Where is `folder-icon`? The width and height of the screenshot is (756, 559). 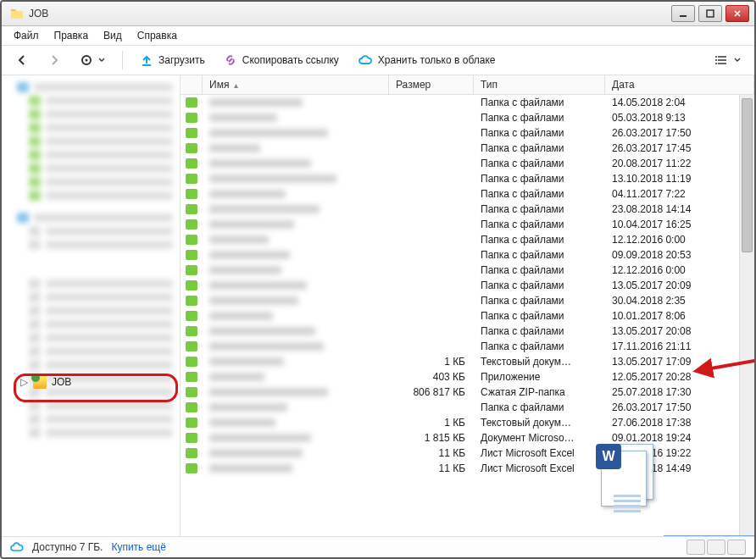
folder-icon is located at coordinates (17, 14).